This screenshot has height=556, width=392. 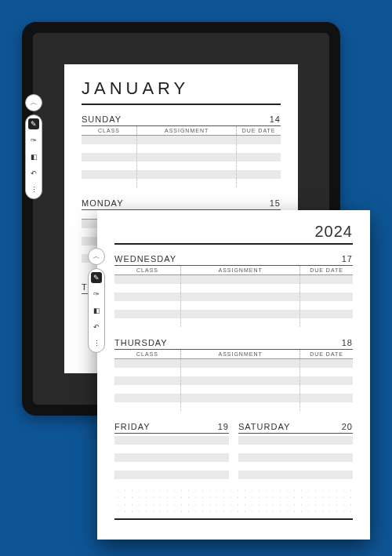 What do you see at coordinates (234, 500) in the screenshot?
I see `dot-grid` at bounding box center [234, 500].